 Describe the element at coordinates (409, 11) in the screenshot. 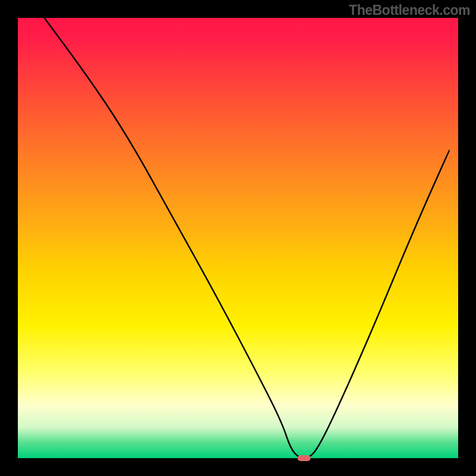

I see `watermark-text: TheBottleneck.com` at that location.